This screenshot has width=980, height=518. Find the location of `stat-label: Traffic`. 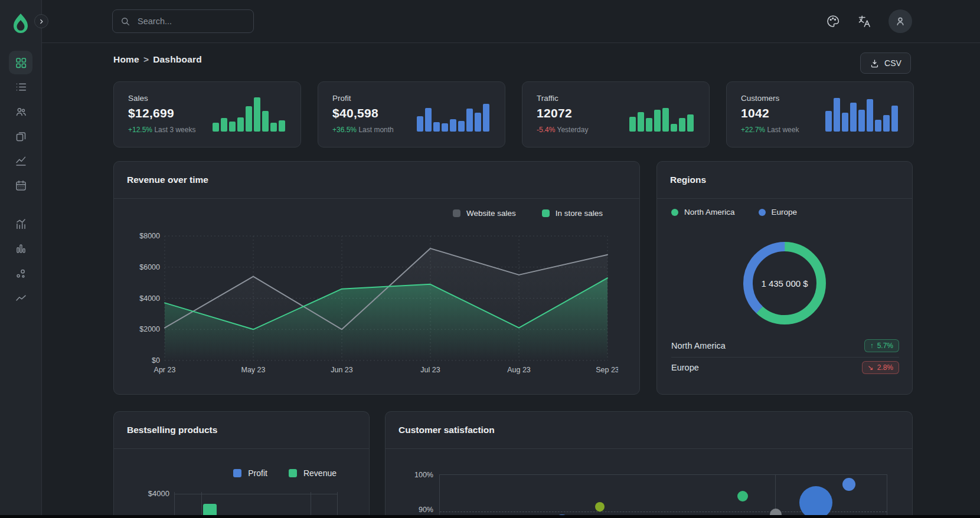

stat-label: Traffic is located at coordinates (548, 98).